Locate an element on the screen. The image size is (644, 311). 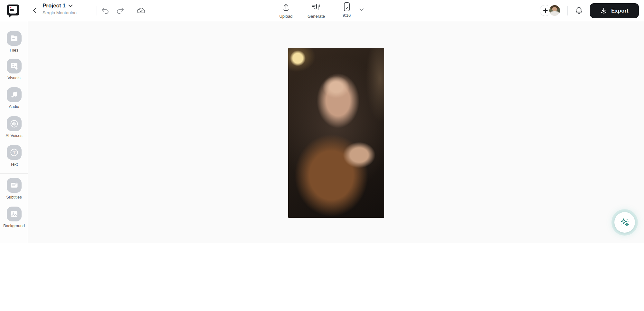
generate-icon is located at coordinates (316, 8).